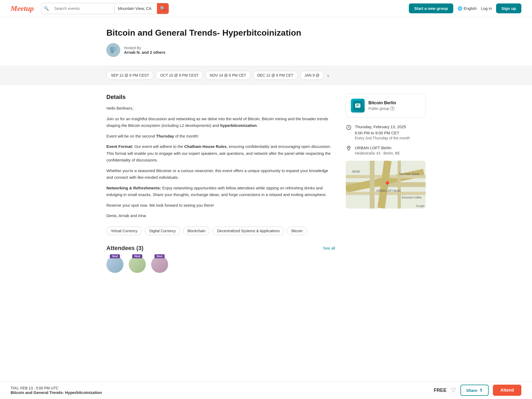 The image size is (532, 399). What do you see at coordinates (266, 33) in the screenshot?
I see `event-title: Bitcoin and General Trends- Hyperbitcoin…` at bounding box center [266, 33].